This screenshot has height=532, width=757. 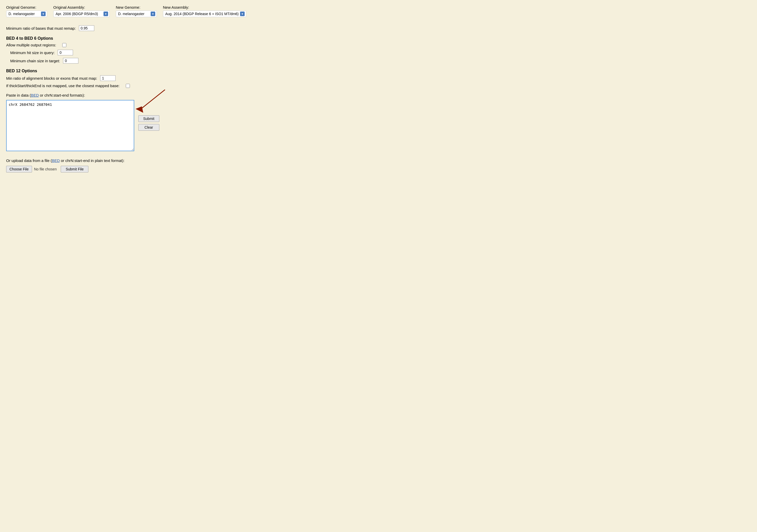 What do you see at coordinates (378, 28) in the screenshot?
I see `min-ratio-section: Minimum ratio of bases that must remap:` at bounding box center [378, 28].